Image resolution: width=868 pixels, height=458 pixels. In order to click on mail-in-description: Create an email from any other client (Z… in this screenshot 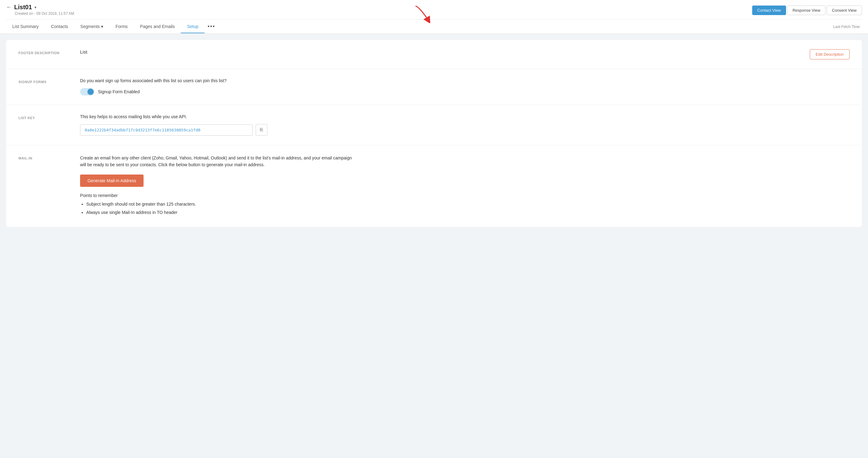, I will do `click(219, 162)`.